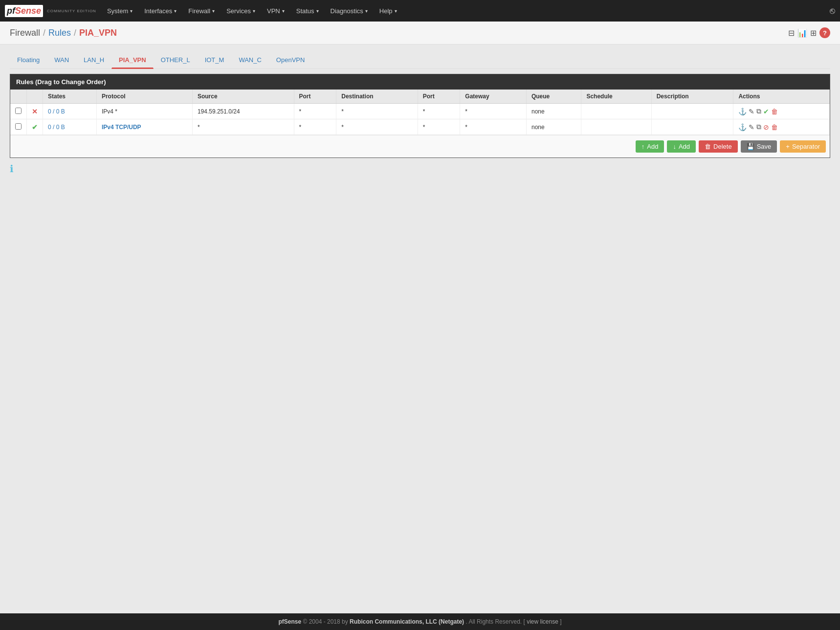  I want to click on breadcrumb-firewall: Firewall, so click(25, 33).